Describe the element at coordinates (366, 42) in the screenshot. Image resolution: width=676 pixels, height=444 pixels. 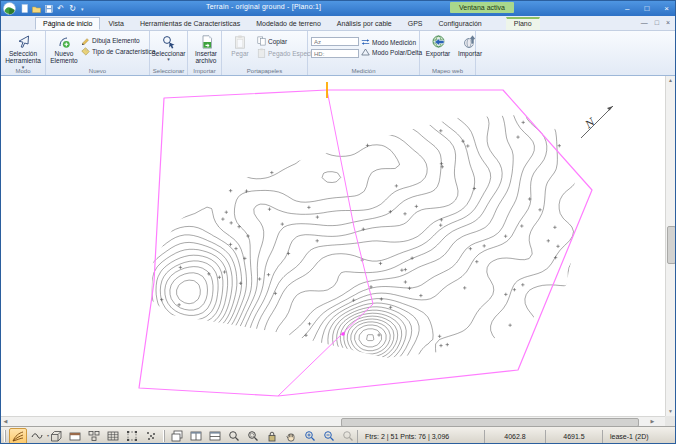
I see `measure-mode-icon` at that location.